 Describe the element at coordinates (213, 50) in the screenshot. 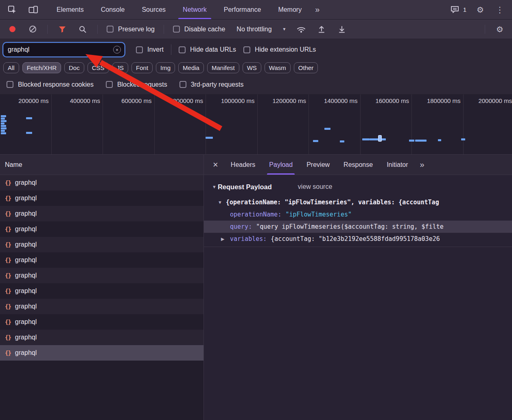

I see `hide-data-urls-label: Hide data URLs` at that location.